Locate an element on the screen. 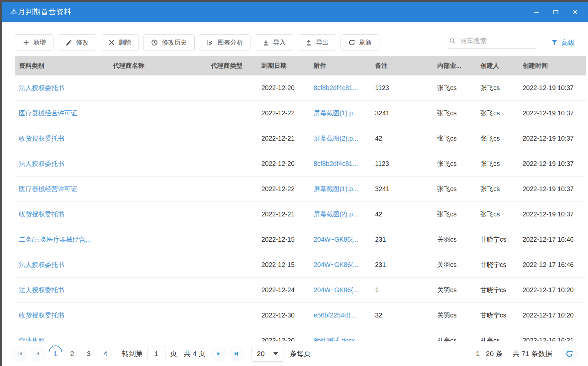  cell-internal-business: 关羽cs is located at coordinates (455, 315).